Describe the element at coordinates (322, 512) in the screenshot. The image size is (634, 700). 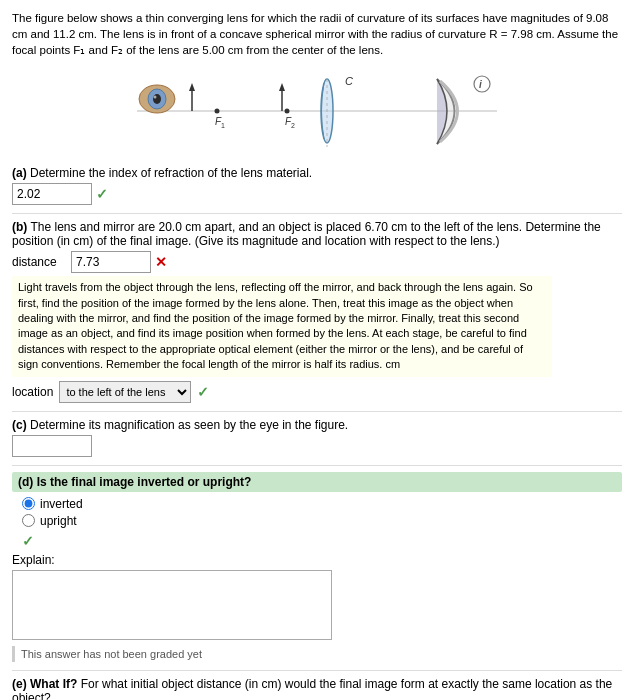
I see `radio-group: inverted upright` at that location.